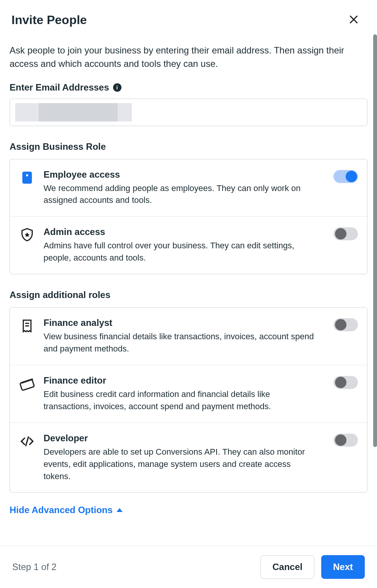  Describe the element at coordinates (346, 325) in the screenshot. I see `toggle-finance-analyst` at that location.